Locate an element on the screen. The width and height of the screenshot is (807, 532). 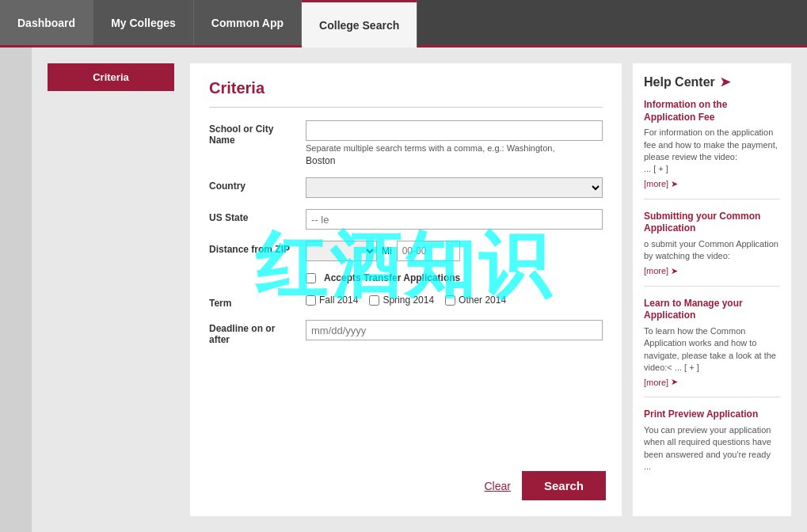
deadline-wrap is located at coordinates (455, 330).